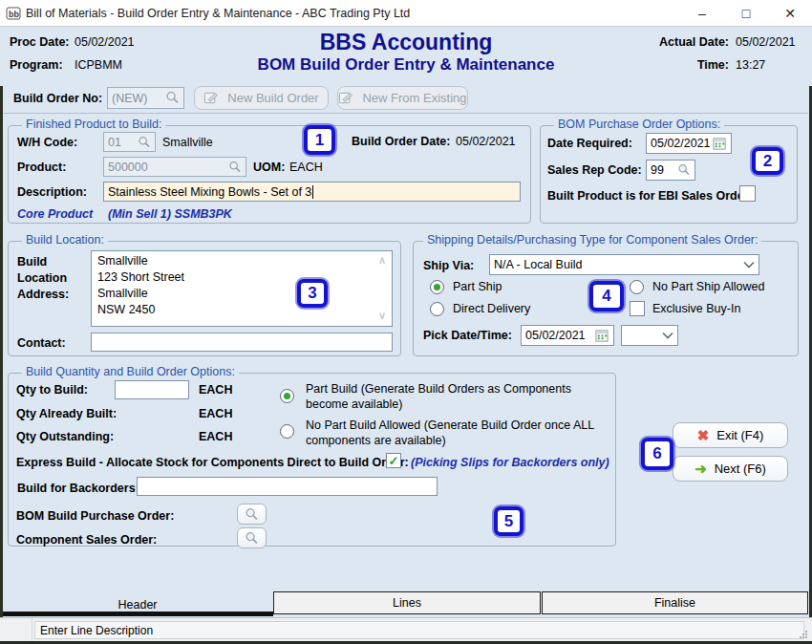 Image resolution: width=812 pixels, height=644 pixels. Describe the element at coordinates (13, 14) in the screenshot. I see `svg-text: bb` at that location.